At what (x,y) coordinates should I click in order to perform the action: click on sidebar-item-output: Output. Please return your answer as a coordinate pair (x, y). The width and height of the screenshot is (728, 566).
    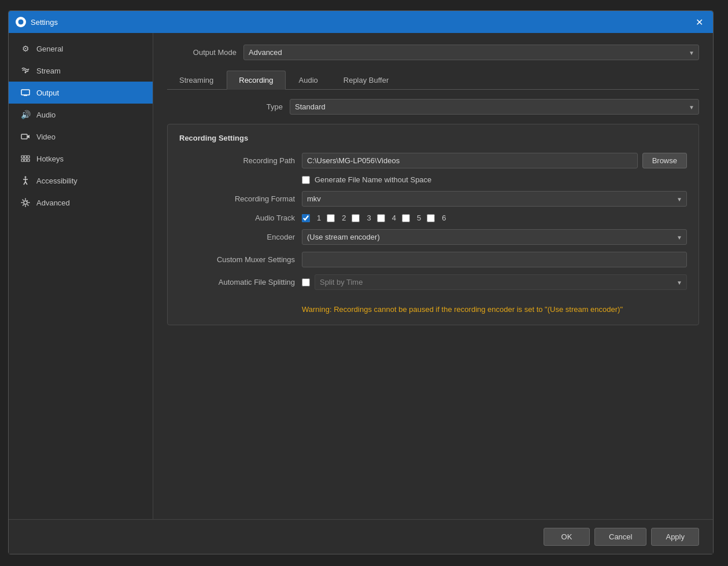
    Looking at the image, I should click on (81, 93).